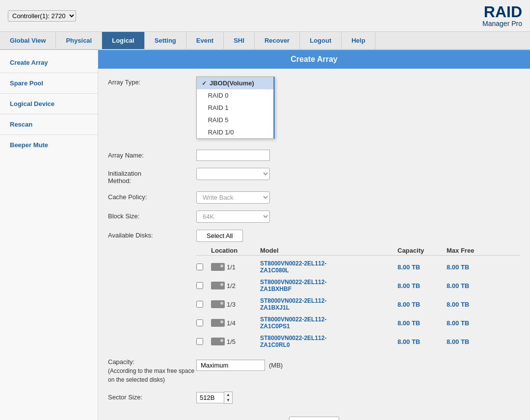 The image size is (530, 420). Describe the element at coordinates (239, 365) in the screenshot. I see `capacity-input-area: (MB)` at that location.